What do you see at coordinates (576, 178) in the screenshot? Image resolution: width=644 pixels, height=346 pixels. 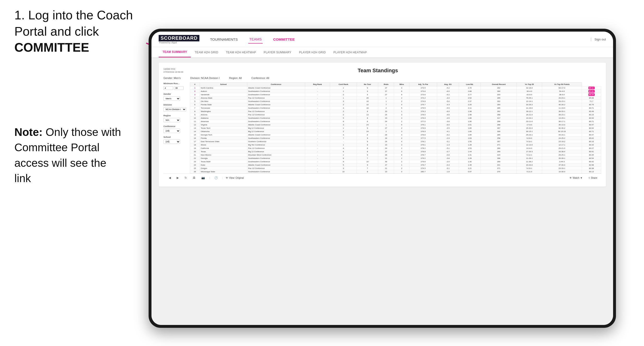 I see `watch-button: 👁 Watch ▼` at bounding box center [576, 178].